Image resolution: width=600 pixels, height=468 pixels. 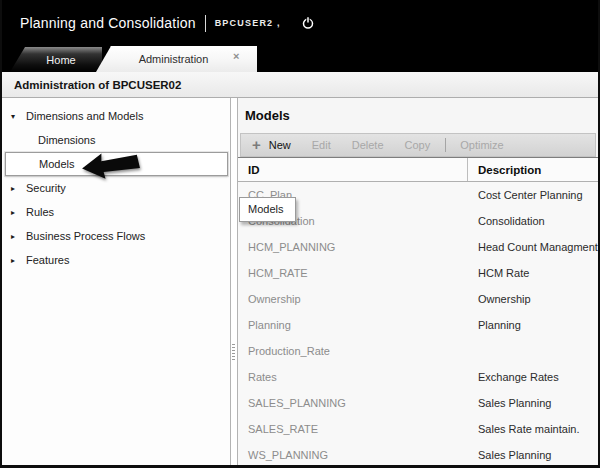 What do you see at coordinates (418, 145) in the screenshot?
I see `models-toolbar: + New Edit Delete Copy Optimize` at bounding box center [418, 145].